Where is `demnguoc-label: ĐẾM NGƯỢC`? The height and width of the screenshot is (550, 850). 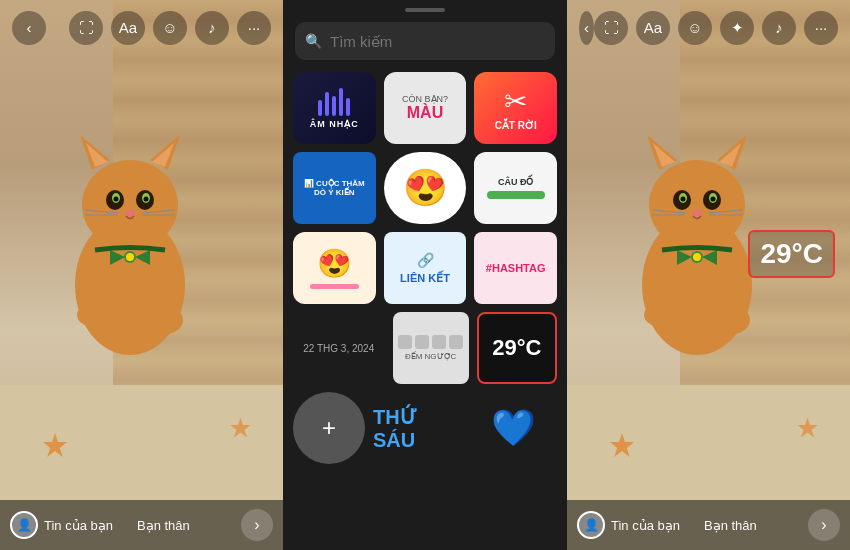 demnguoc-label: ĐẾM NGƯỢC is located at coordinates (430, 356).